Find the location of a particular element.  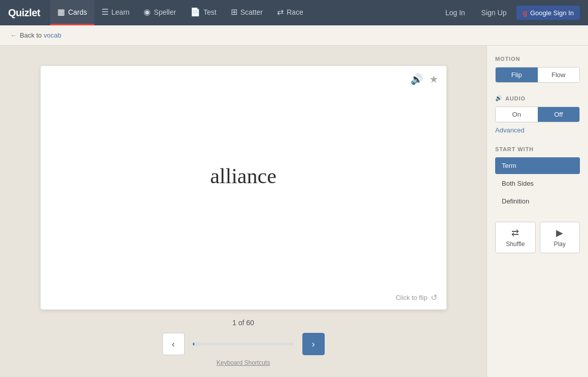

start-with-list: Term Both Sides Definition is located at coordinates (538, 184).